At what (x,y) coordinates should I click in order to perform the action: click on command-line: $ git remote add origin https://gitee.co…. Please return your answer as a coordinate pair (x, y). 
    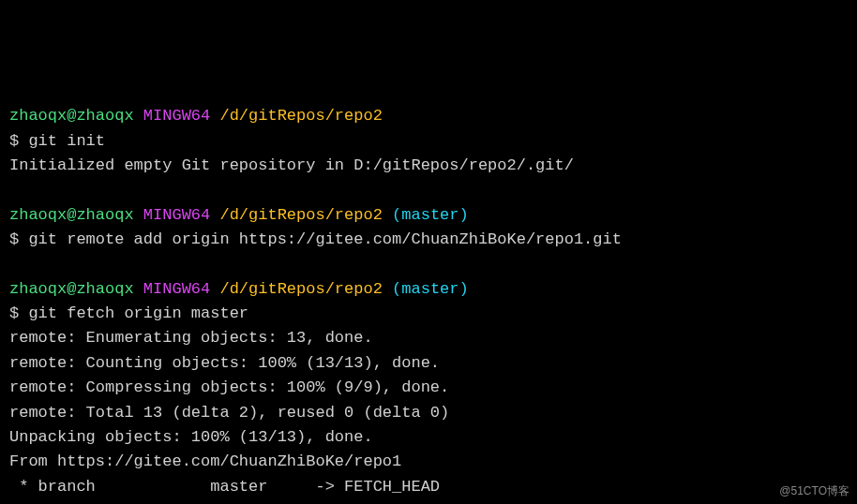
    Looking at the image, I should click on (428, 240).